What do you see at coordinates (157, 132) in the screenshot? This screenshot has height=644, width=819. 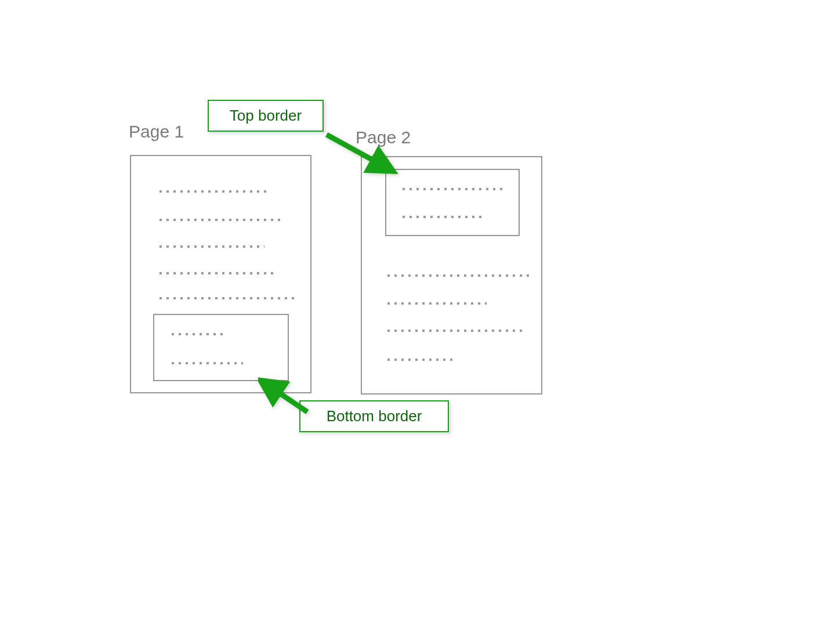 I see `page1-label: Page 1` at bounding box center [157, 132].